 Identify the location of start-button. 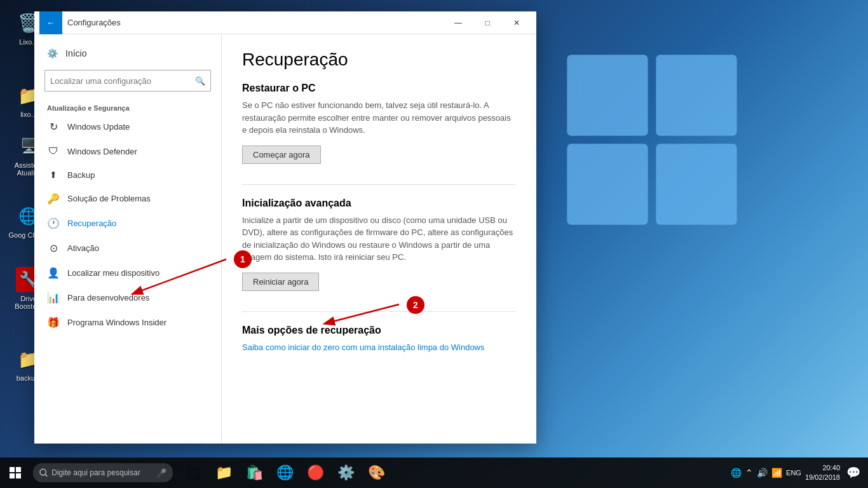
(15, 473).